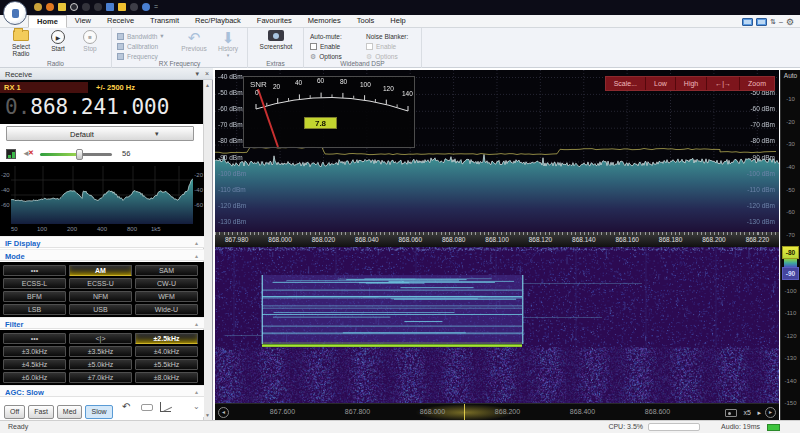  Describe the element at coordinates (748, 412) in the screenshot. I see `nav-zoom-factor: x5` at that location.